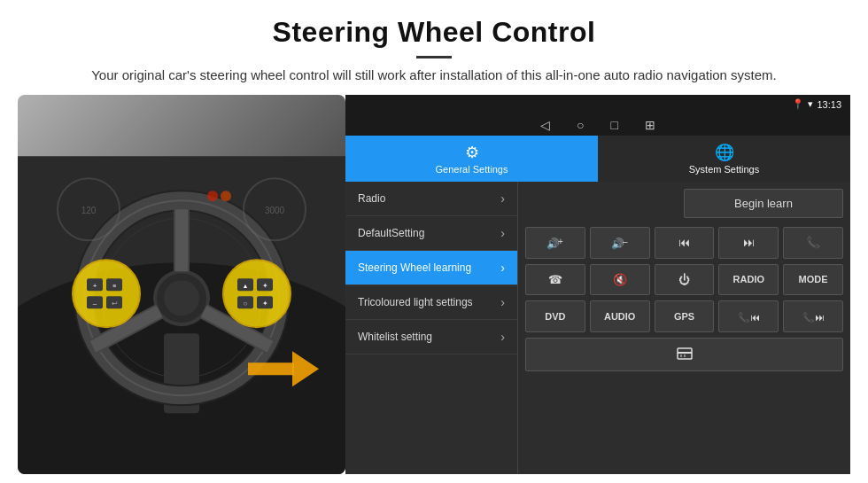 The height and width of the screenshot is (483, 868). I want to click on tab-system-label: System Settings, so click(725, 169).